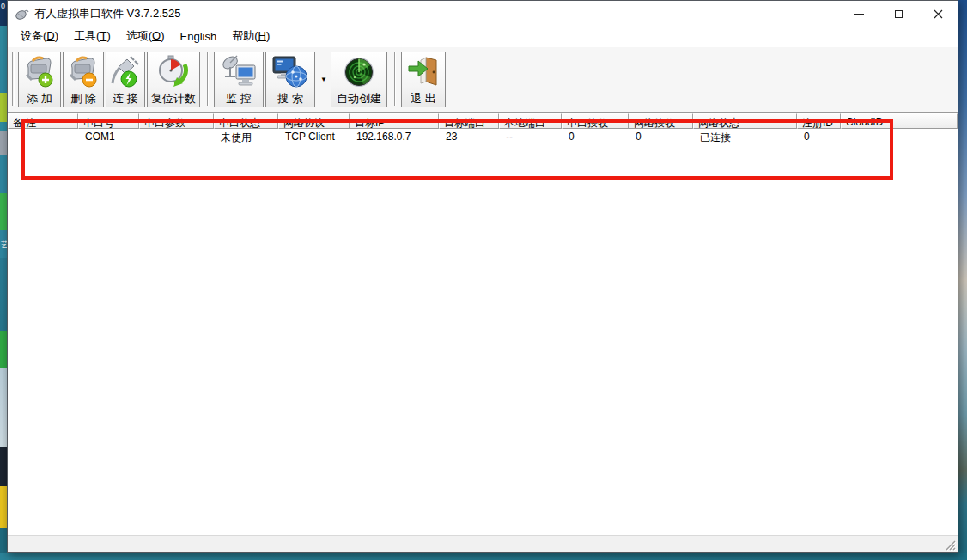 This screenshot has height=560, width=967. What do you see at coordinates (146, 36) in the screenshot?
I see `menu-options: 选项(O)` at bounding box center [146, 36].